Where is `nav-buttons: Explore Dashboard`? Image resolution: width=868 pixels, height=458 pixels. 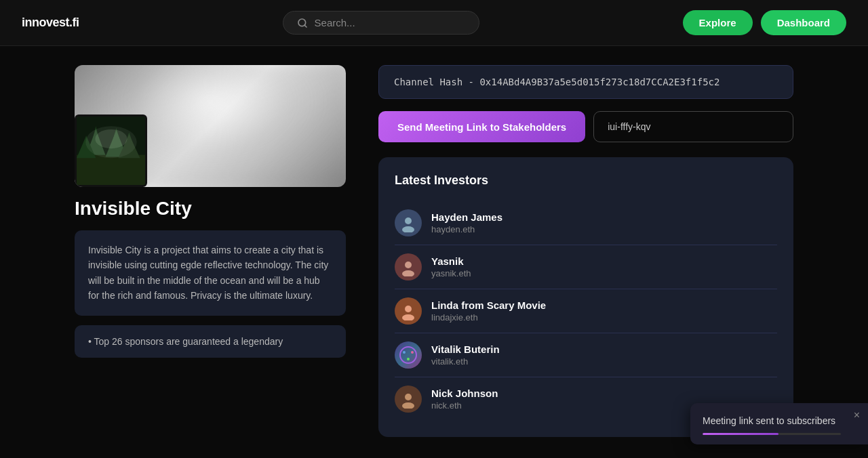 nav-buttons: Explore Dashboard is located at coordinates (765, 23).